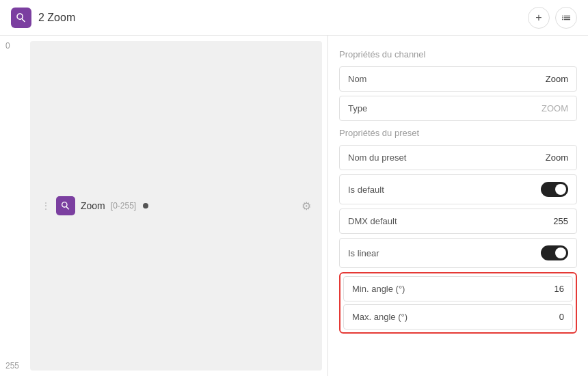 This screenshot has height=376, width=588. Describe the element at coordinates (366, 190) in the screenshot. I see `prop-is-default-label: Is default` at that location.